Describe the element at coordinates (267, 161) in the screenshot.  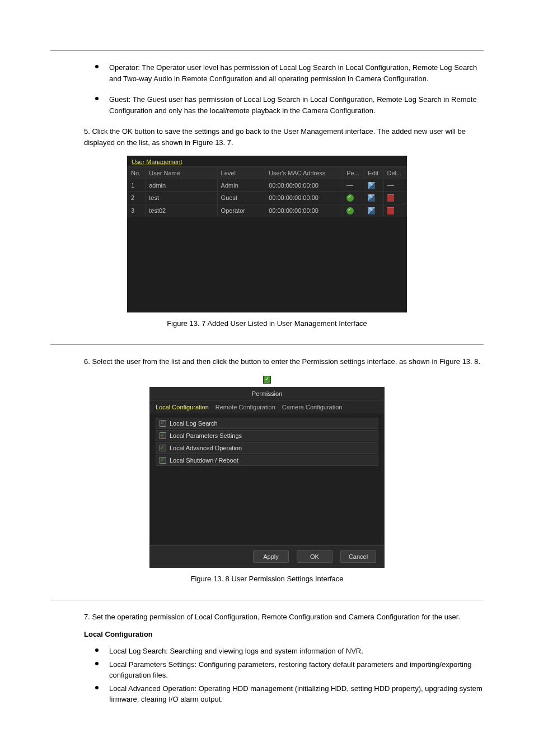
I see `um-title: User Management` at that location.